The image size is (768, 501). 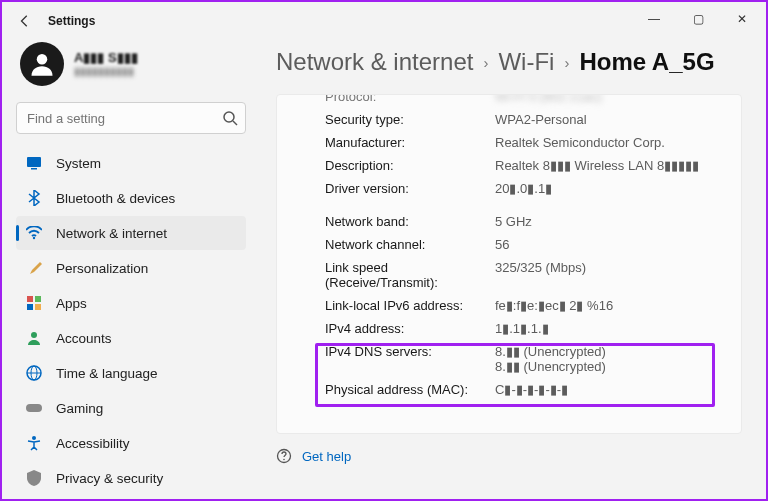 I want to click on search-input, so click(x=131, y=118).